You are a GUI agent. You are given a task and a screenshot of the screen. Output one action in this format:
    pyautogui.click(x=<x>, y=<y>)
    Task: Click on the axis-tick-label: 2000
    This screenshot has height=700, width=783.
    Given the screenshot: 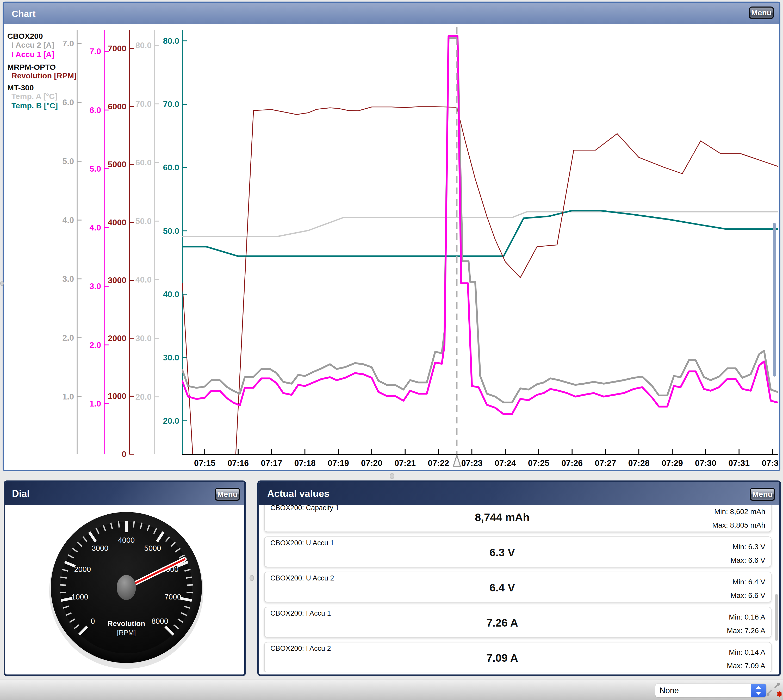 What is the action you would take?
    pyautogui.click(x=117, y=338)
    